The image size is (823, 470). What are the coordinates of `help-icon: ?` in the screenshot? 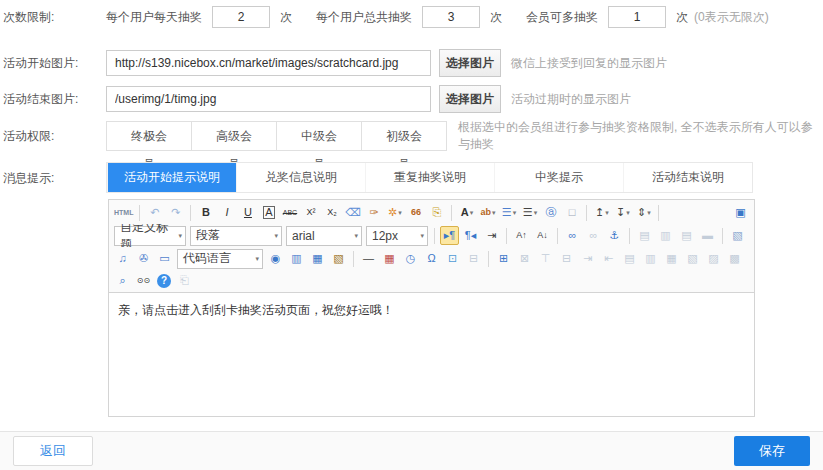 It's located at (164, 281).